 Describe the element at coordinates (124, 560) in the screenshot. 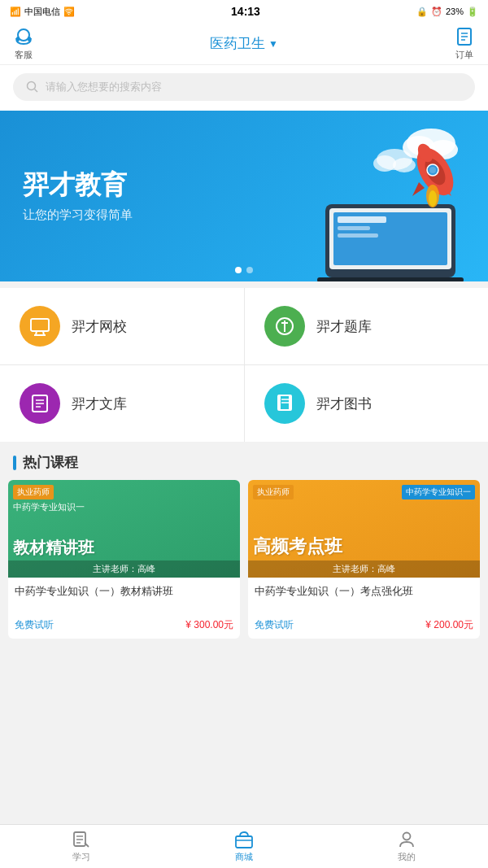

I see `course-card-1: 执业药师 中药学专业知识一 教材精讲班 主讲老师：高峰 中药学专业知识（一）教材…` at that location.